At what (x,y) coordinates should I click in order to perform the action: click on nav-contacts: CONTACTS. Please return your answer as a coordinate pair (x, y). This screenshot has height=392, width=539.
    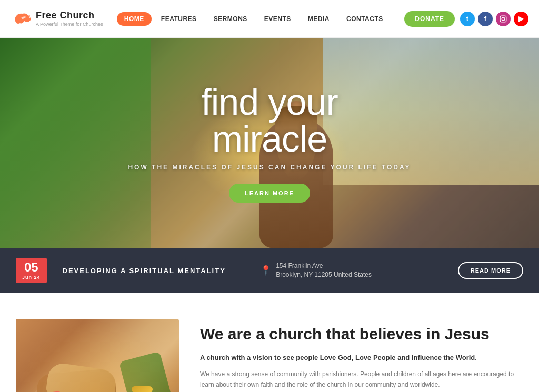
    Looking at the image, I should click on (365, 19).